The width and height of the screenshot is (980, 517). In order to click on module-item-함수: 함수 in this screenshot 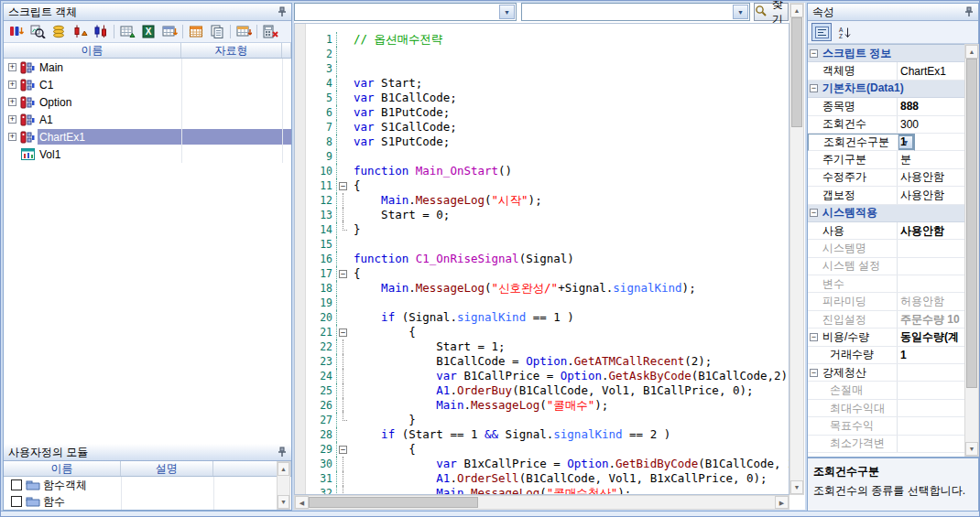, I will do `click(147, 501)`.